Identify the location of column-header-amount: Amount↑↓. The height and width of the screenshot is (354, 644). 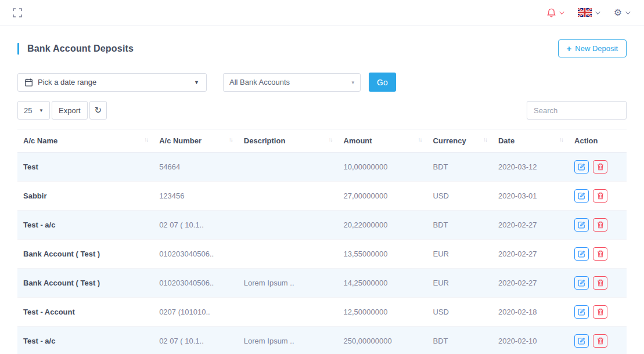
(383, 141).